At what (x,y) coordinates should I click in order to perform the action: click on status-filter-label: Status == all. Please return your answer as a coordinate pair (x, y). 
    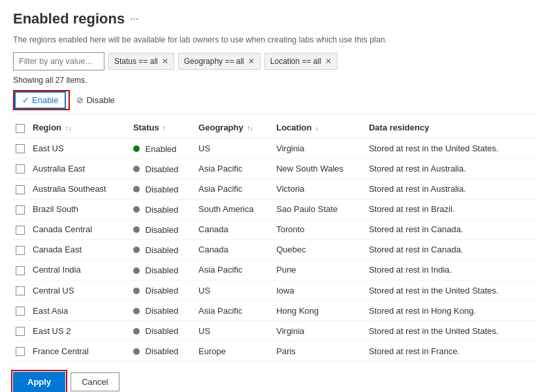
    Looking at the image, I should click on (136, 61).